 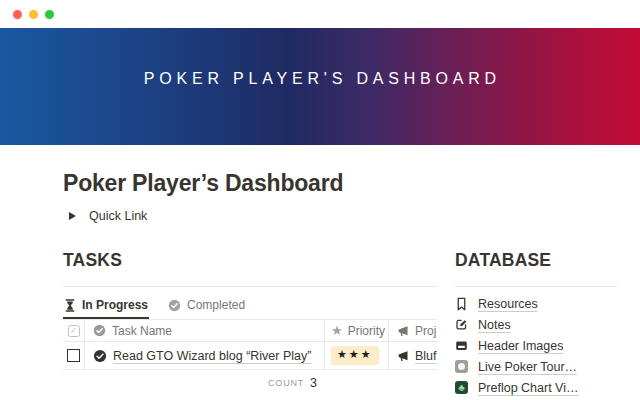 What do you see at coordinates (536, 324) in the screenshot?
I see `db-item-notes: Notes` at bounding box center [536, 324].